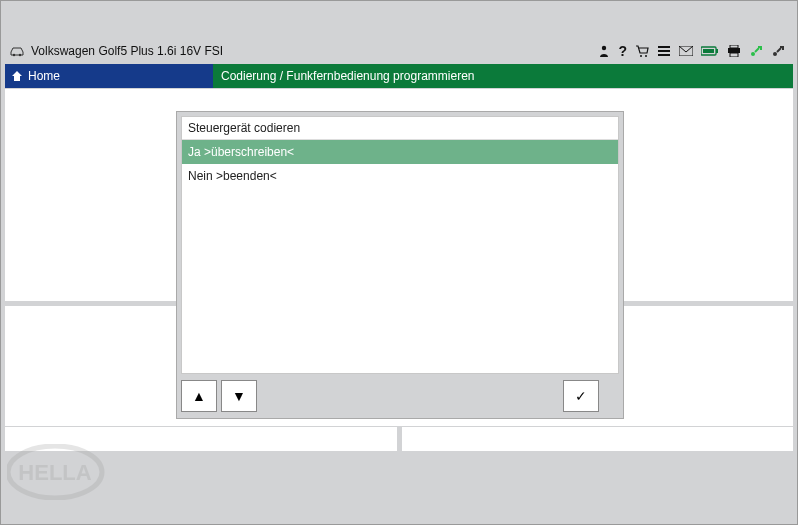  What do you see at coordinates (201, 439) in the screenshot?
I see `footer-left` at bounding box center [201, 439].